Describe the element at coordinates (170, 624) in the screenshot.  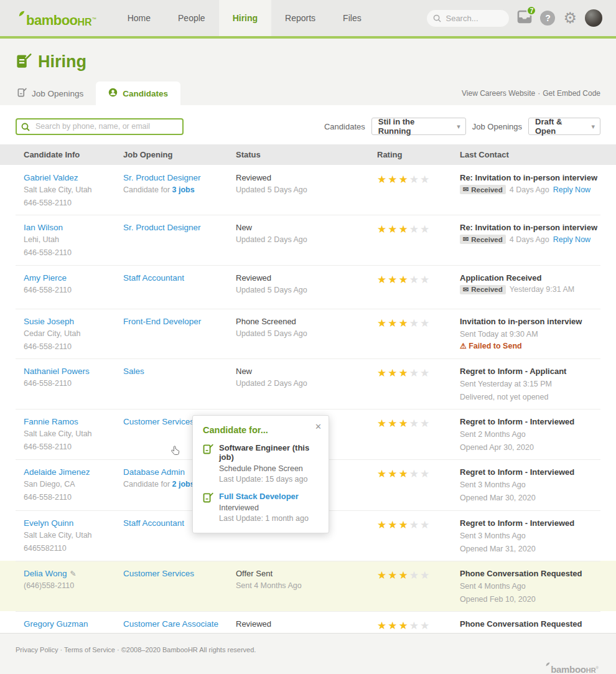
I see `job-opening-link: Customer Care Associate` at that location.